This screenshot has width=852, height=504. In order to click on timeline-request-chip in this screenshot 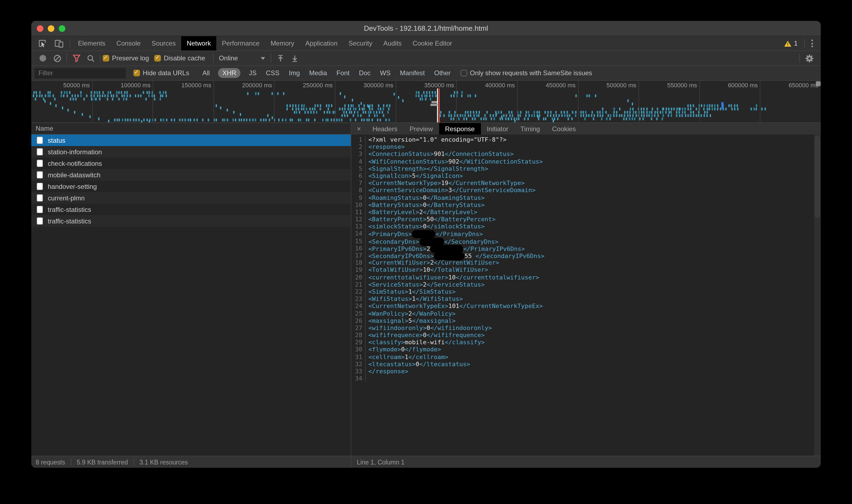, I will do `click(434, 105)`.